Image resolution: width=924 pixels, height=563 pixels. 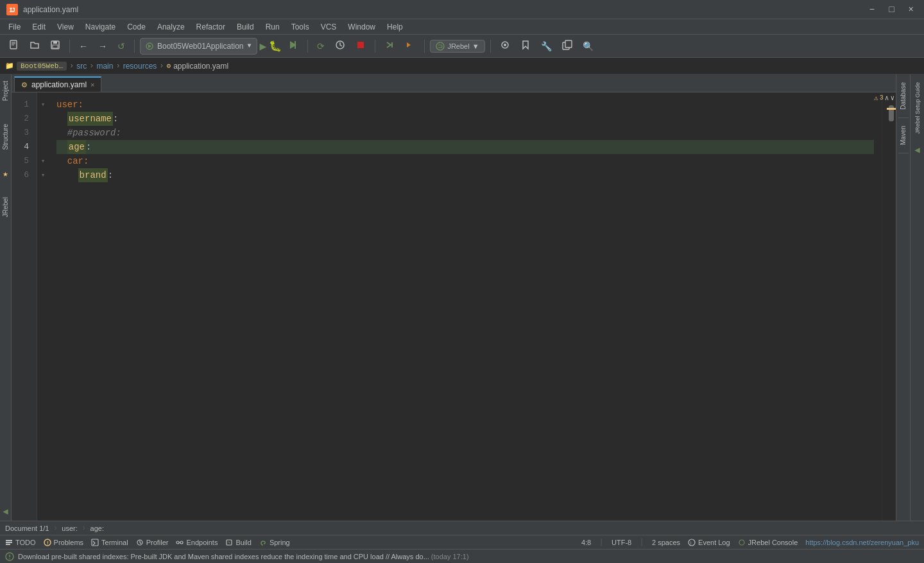 What do you see at coordinates (84, 528) in the screenshot?
I see `path-sep-2: ›` at bounding box center [84, 528].